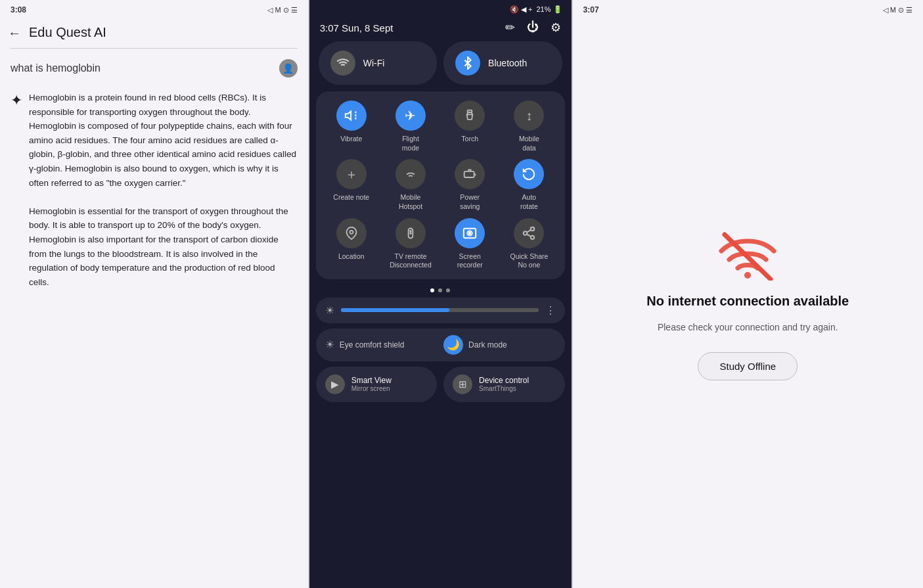  What do you see at coordinates (351, 185) in the screenshot?
I see `tile-create-note: ＋ Create note` at bounding box center [351, 185].